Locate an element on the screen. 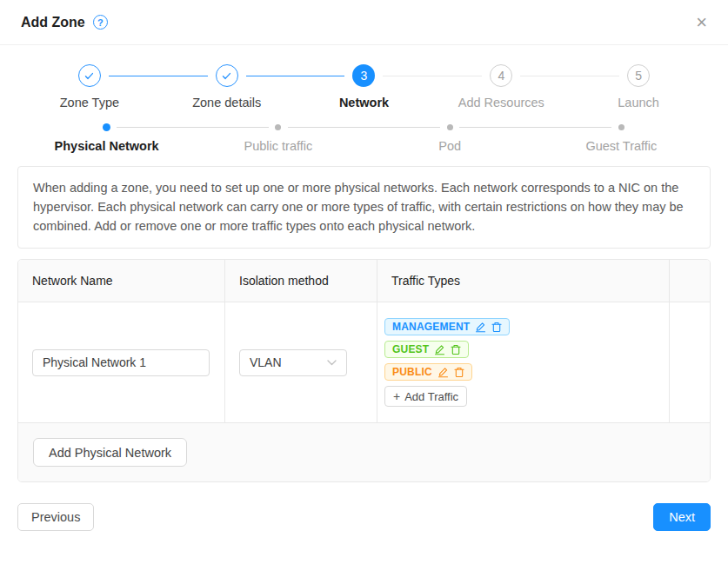 This screenshot has width=728, height=564. dialog-actions: Previous Next is located at coordinates (364, 517).